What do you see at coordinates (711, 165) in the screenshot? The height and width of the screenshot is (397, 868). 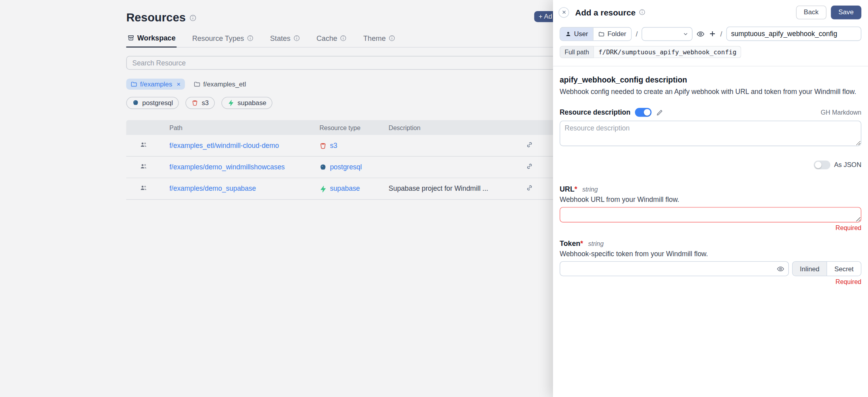 I see `as-json-row: As JSON` at bounding box center [711, 165].